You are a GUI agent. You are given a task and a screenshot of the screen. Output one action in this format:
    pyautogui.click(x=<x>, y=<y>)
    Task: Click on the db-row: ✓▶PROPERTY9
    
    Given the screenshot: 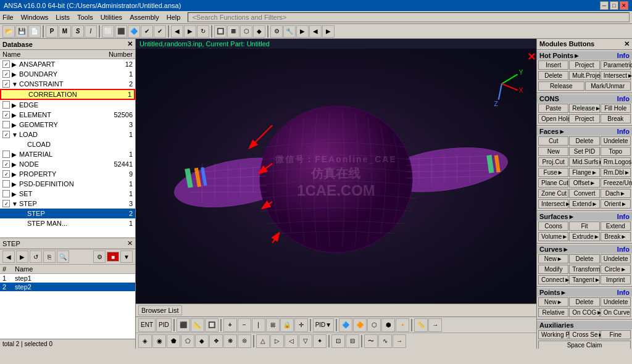 What is the action you would take?
    pyautogui.click(x=68, y=174)
    